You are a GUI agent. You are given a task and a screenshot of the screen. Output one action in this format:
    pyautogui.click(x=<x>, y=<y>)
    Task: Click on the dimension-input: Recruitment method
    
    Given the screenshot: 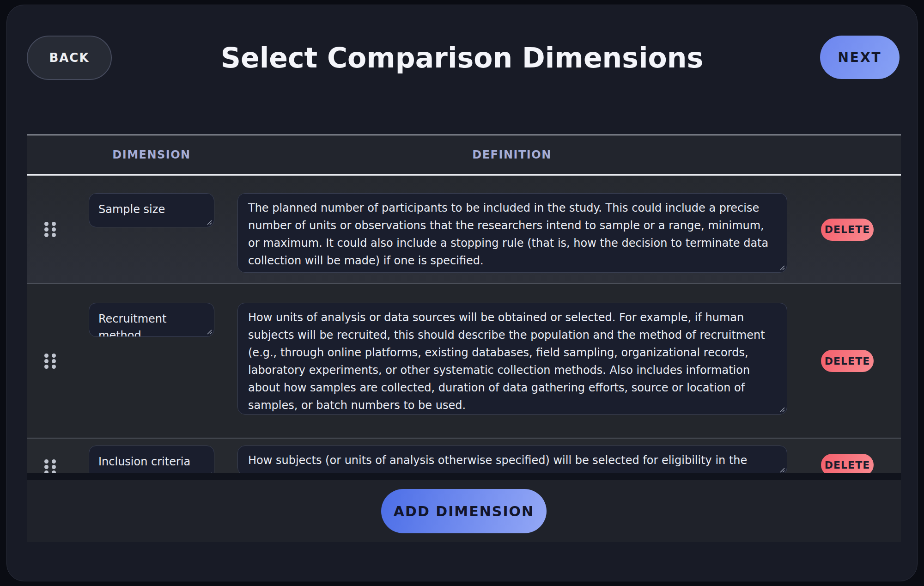 What is the action you would take?
    pyautogui.click(x=152, y=320)
    